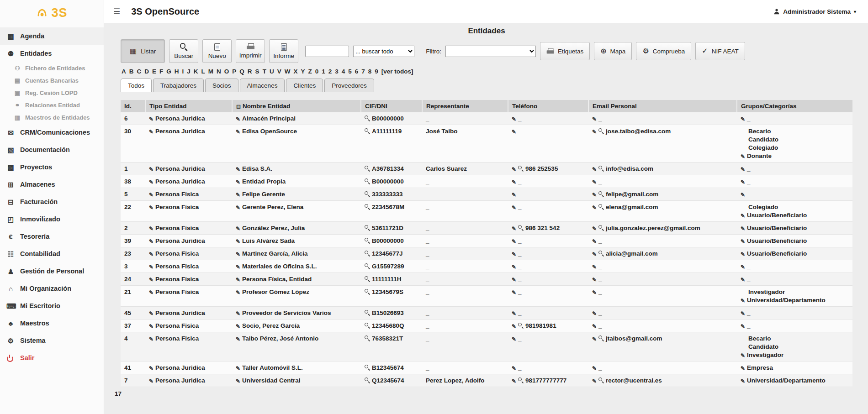  I want to click on alphabet-letter-0: 0, so click(317, 71).